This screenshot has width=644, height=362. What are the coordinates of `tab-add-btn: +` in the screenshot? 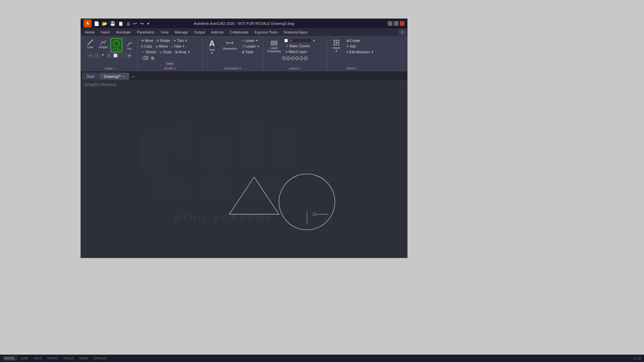 It's located at (133, 76).